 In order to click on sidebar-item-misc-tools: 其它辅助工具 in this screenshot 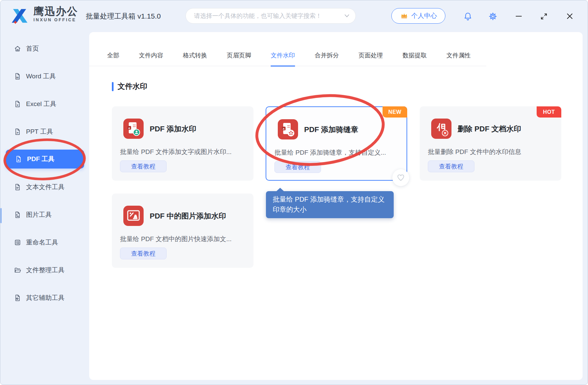, I will do `click(45, 298)`.